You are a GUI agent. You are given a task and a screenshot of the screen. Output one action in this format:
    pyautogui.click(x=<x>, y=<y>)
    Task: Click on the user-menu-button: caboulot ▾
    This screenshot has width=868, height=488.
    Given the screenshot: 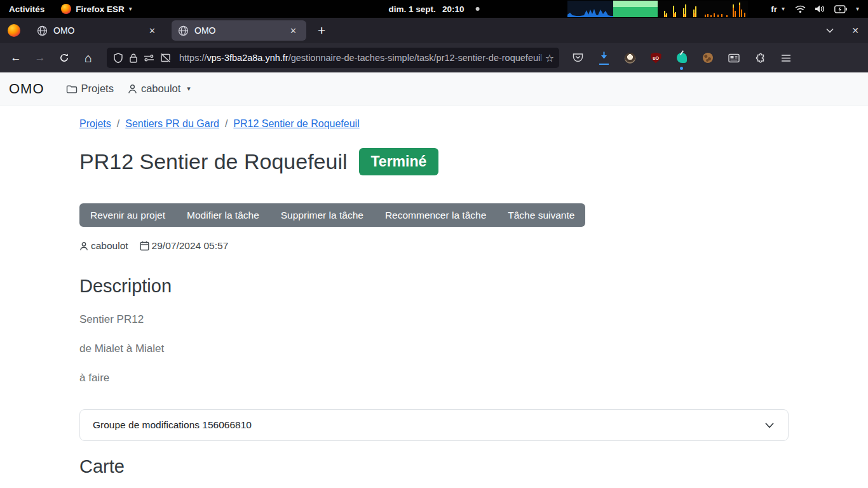 What is the action you would take?
    pyautogui.click(x=159, y=89)
    